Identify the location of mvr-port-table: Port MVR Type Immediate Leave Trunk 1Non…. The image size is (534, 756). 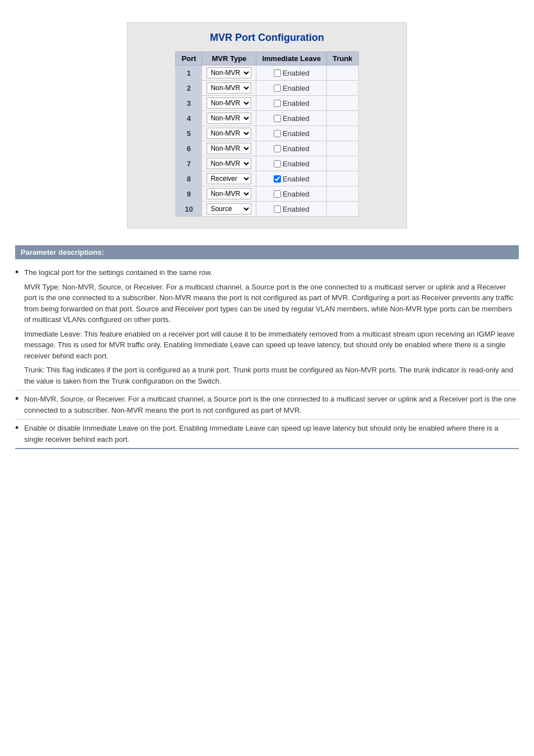
(266, 134).